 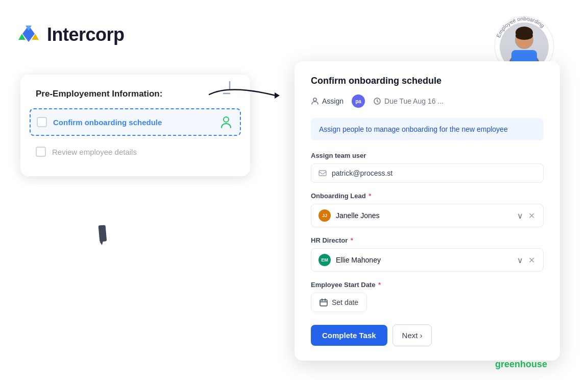 I want to click on team-user-input: patrick@process.st, so click(x=427, y=173).